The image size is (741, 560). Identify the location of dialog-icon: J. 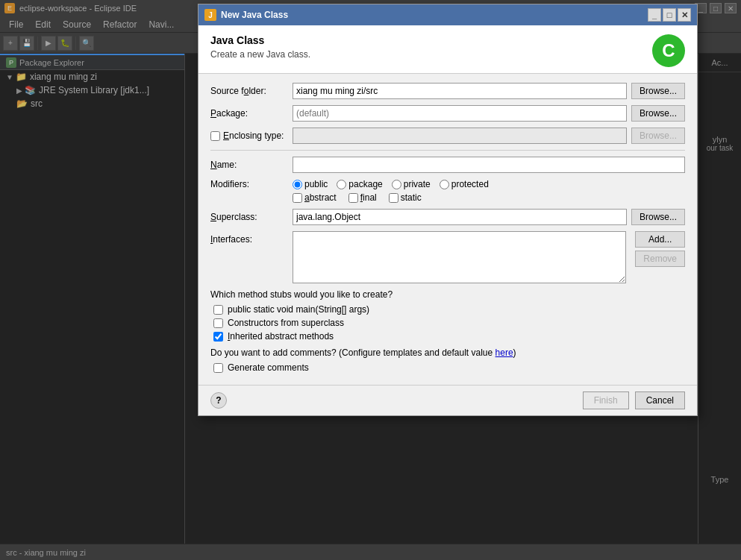
(210, 15).